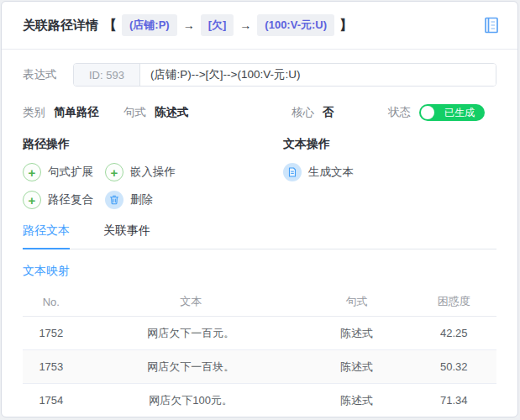  Describe the element at coordinates (260, 113) in the screenshot. I see `meta-row: 类别 简单路径 句式 陈述式 核心 否 状态 已生成` at that location.